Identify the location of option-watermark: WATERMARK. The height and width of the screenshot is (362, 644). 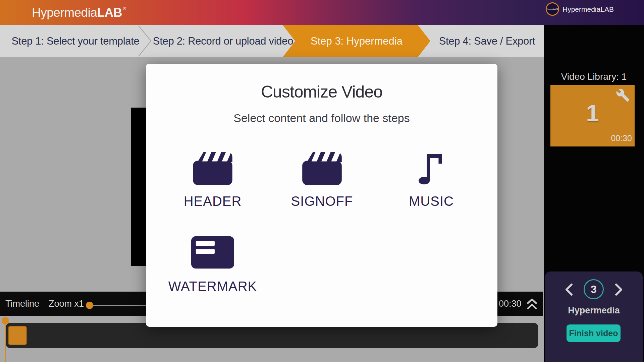
(213, 265).